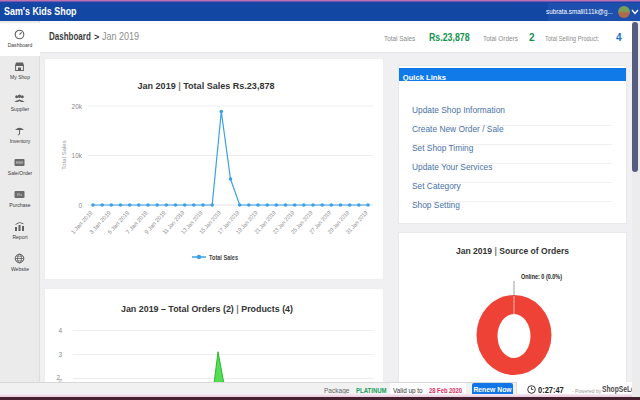 This screenshot has width=640, height=400. Describe the element at coordinates (20, 194) in the screenshot. I see `svg-text: Rs` at that location.